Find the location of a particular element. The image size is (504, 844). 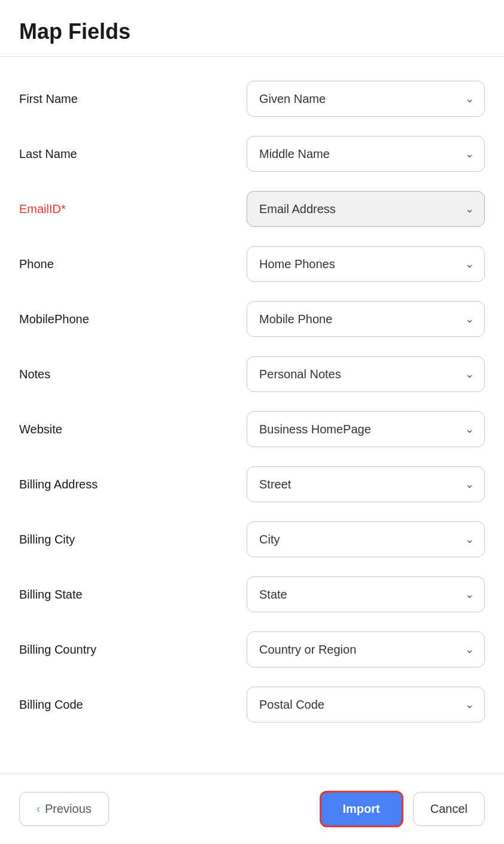

field-label-mobile-phone: MobilePhone is located at coordinates (133, 320).